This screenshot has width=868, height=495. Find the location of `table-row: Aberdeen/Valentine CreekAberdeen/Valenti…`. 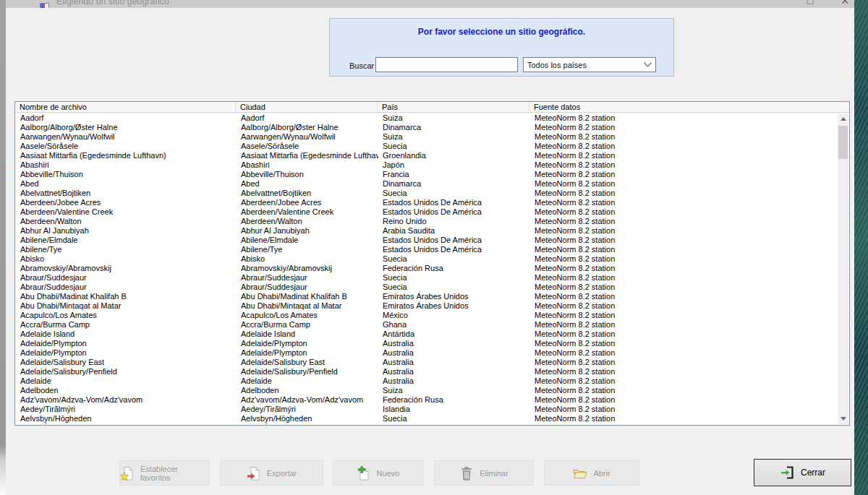

table-row: Aberdeen/Valentine CreekAberdeen/Valenti… is located at coordinates (427, 212).